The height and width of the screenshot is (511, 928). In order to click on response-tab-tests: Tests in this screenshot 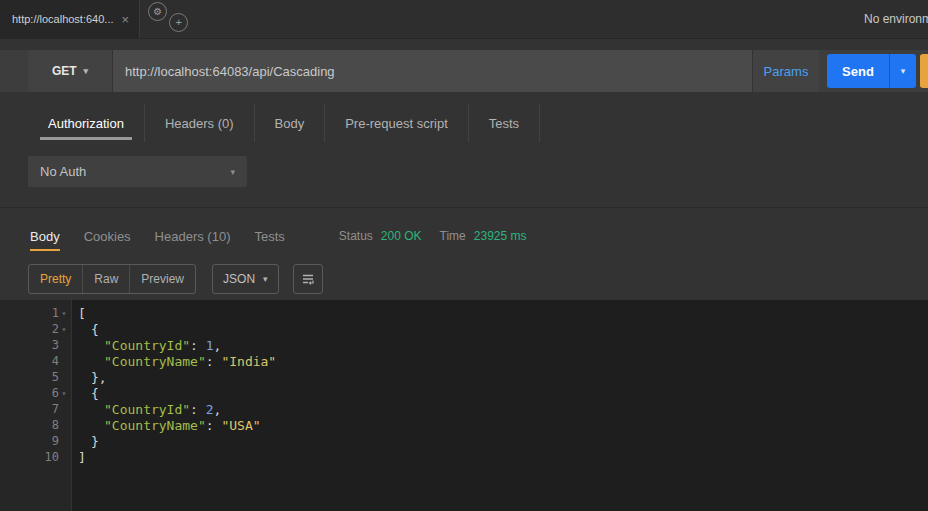, I will do `click(269, 236)`.